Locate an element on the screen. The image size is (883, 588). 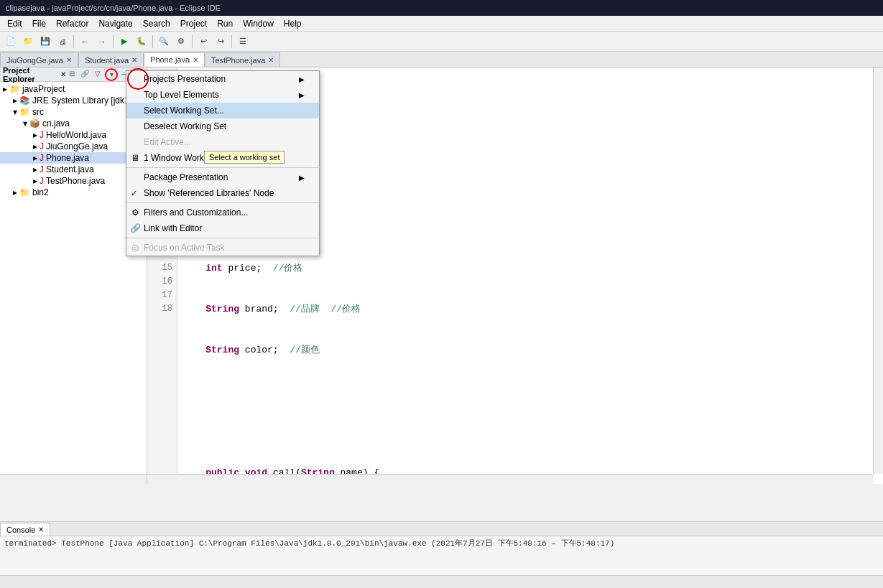
right-scrollbar is located at coordinates (878, 271).